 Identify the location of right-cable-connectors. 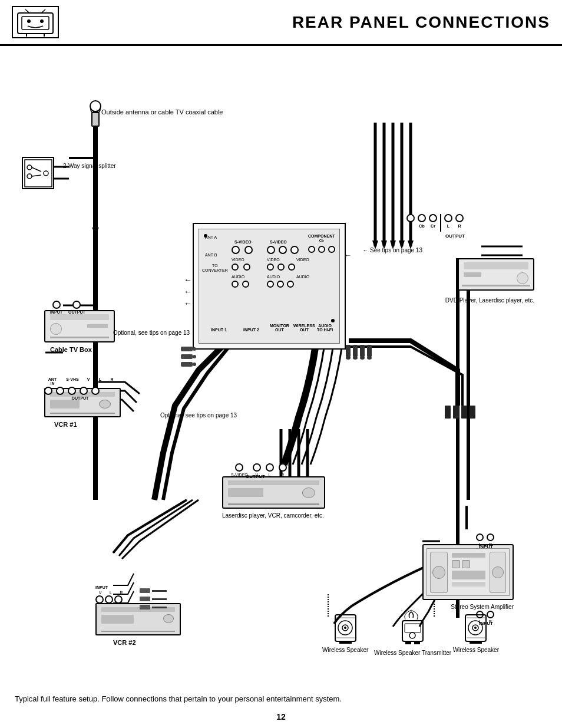
(460, 412).